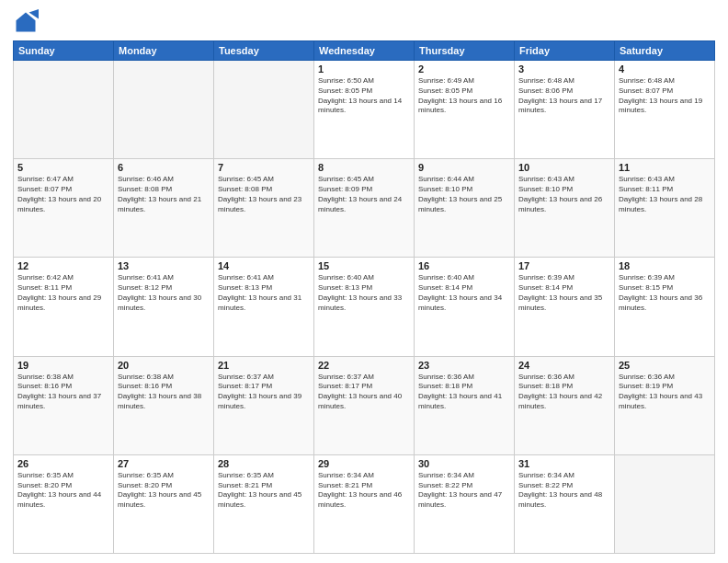 This screenshot has height=563, width=728. I want to click on day-info: Sunrise: 6:39 AM Sunset: 8:15 PM Dayligh…, so click(665, 293).